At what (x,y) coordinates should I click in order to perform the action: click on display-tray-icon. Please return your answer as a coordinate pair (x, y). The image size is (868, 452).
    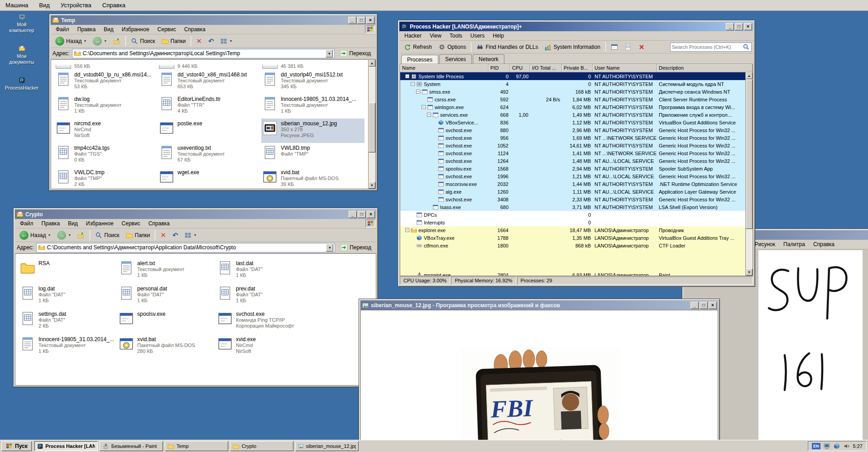
    Looking at the image, I should click on (827, 446).